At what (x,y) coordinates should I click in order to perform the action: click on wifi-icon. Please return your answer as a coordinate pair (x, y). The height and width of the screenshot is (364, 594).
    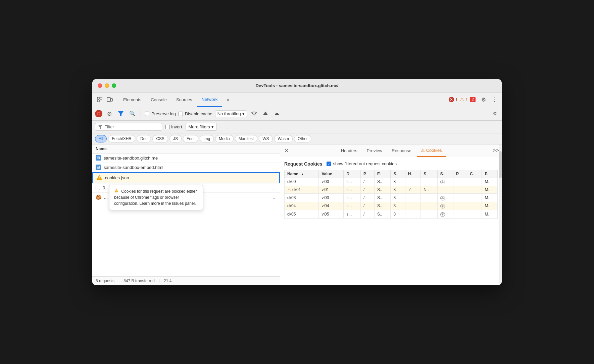
    Looking at the image, I should click on (254, 114).